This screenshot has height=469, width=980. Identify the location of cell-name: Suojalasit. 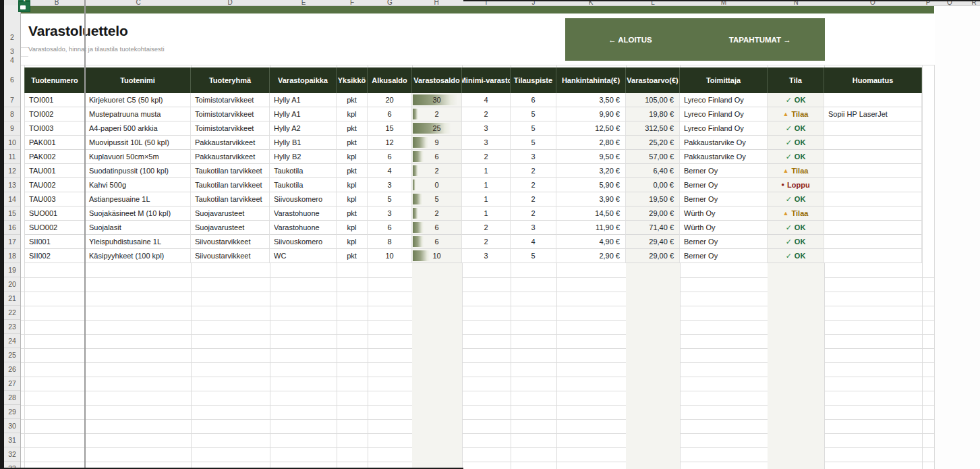
(138, 228).